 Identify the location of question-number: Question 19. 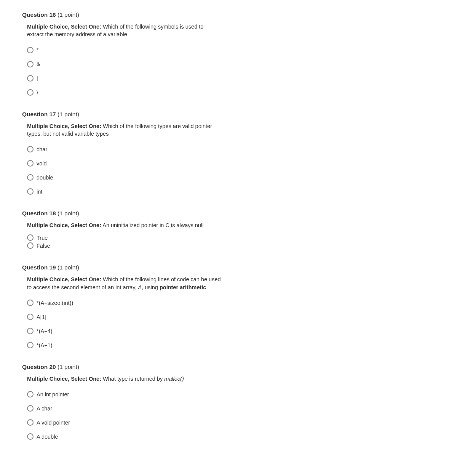
(39, 268).